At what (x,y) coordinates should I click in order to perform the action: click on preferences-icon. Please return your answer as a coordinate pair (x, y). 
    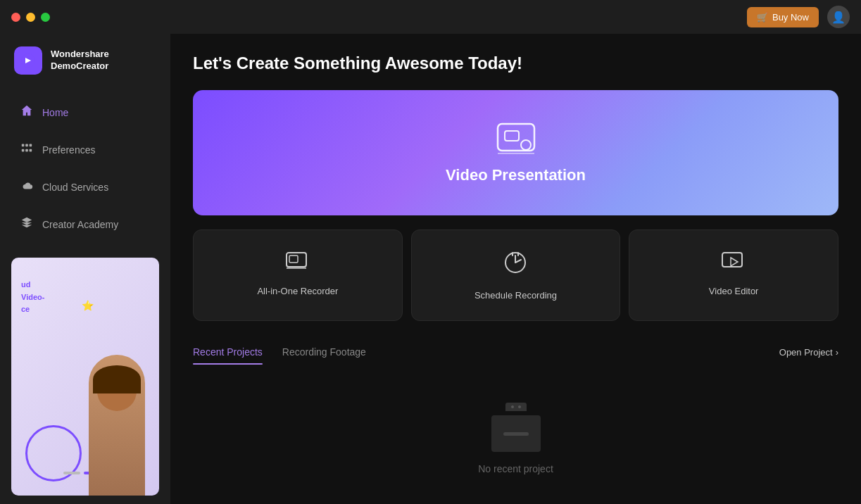
    Looking at the image, I should click on (27, 149).